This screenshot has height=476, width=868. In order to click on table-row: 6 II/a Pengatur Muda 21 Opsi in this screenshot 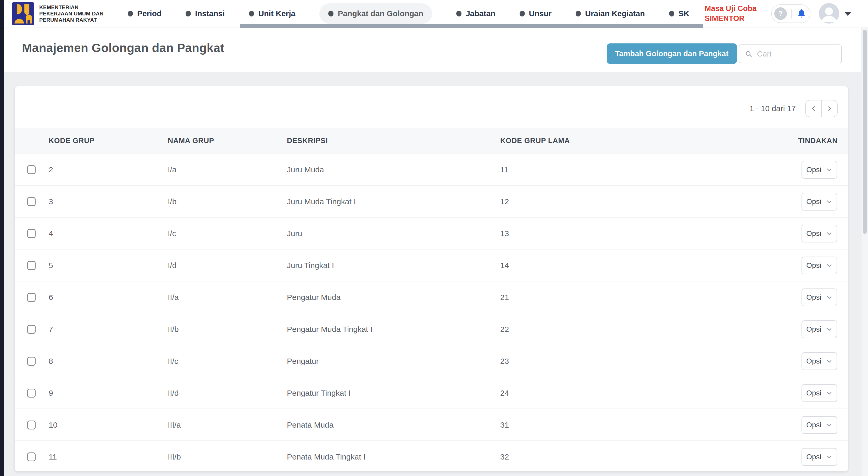, I will do `click(431, 298)`.